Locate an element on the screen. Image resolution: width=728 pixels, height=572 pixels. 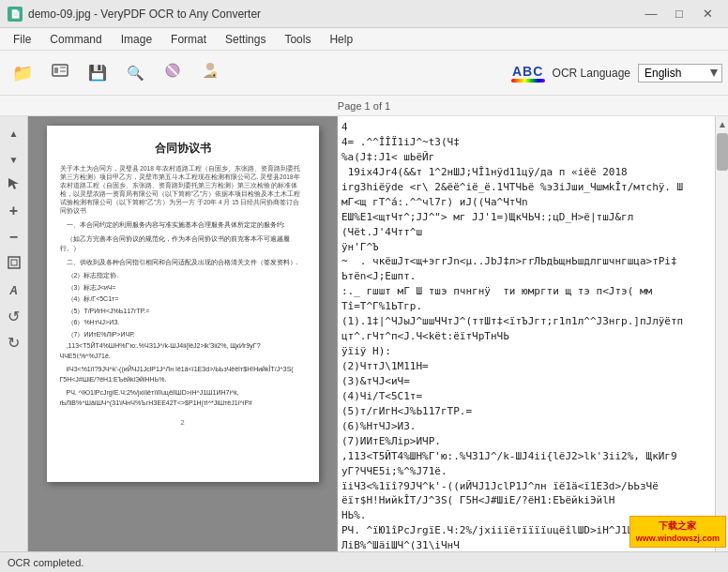
eraser-icon is located at coordinates (173, 73).